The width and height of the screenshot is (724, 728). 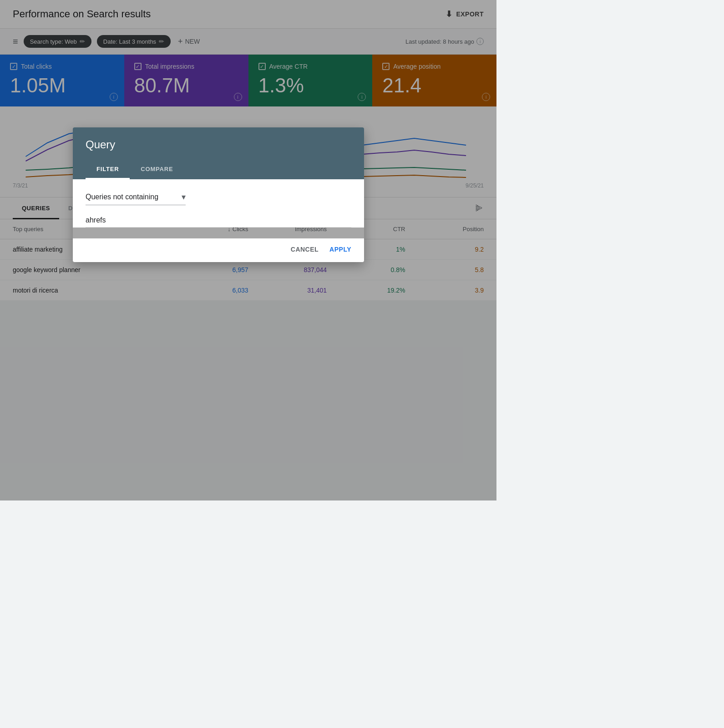 I want to click on apply-button: APPLY, so click(x=340, y=249).